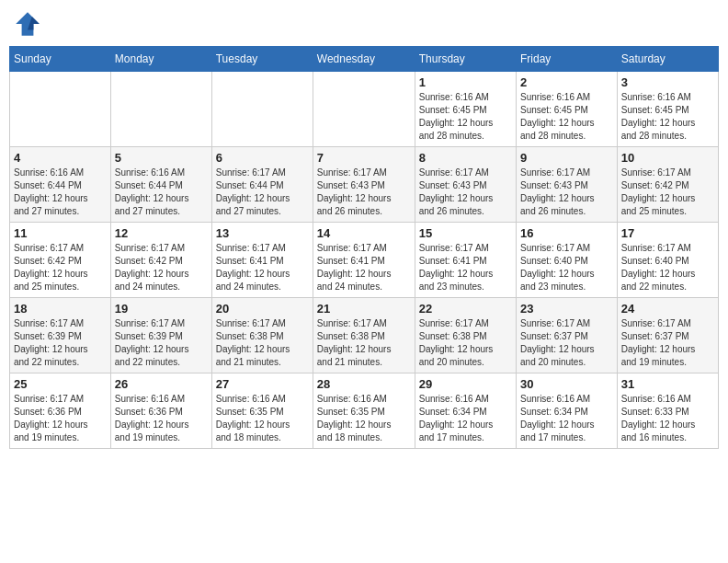 This screenshot has width=728, height=563. What do you see at coordinates (364, 158) in the screenshot?
I see `day-number: 7` at bounding box center [364, 158].